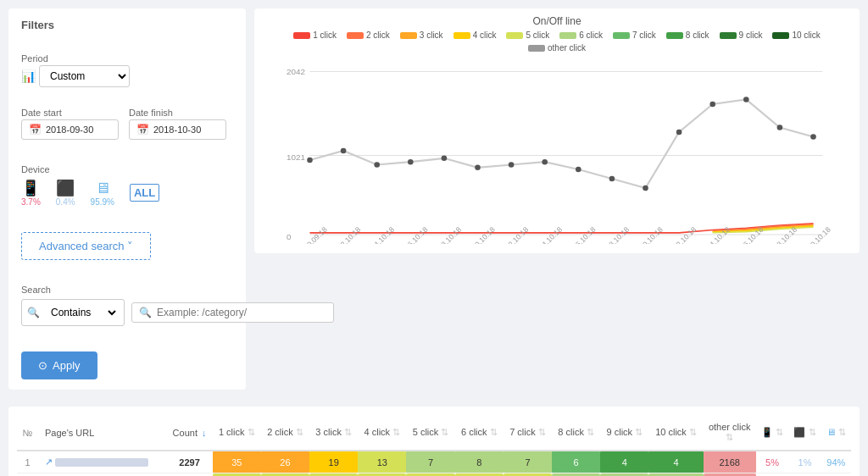 The image size is (868, 476). I want to click on cell-10click: 8, so click(676, 475).